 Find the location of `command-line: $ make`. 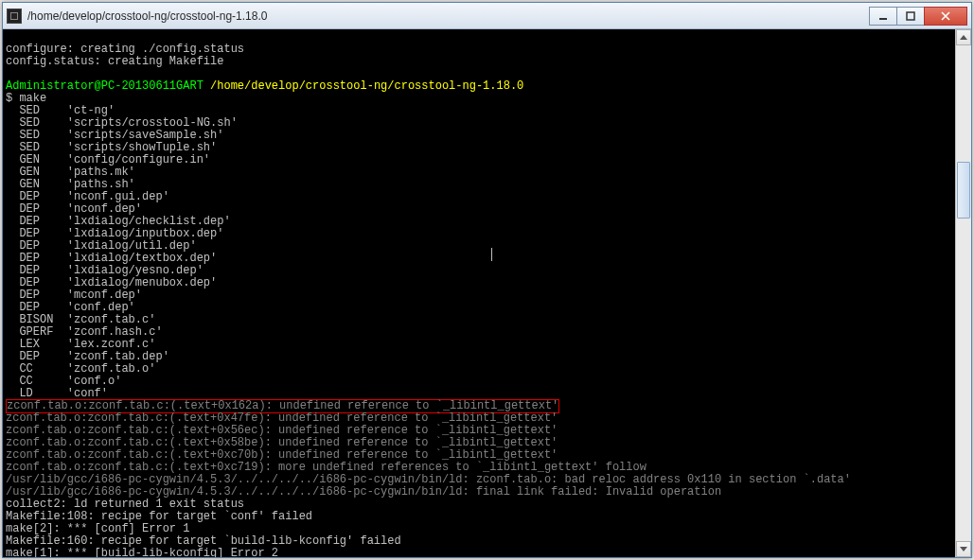

command-line: $ make is located at coordinates (27, 98).